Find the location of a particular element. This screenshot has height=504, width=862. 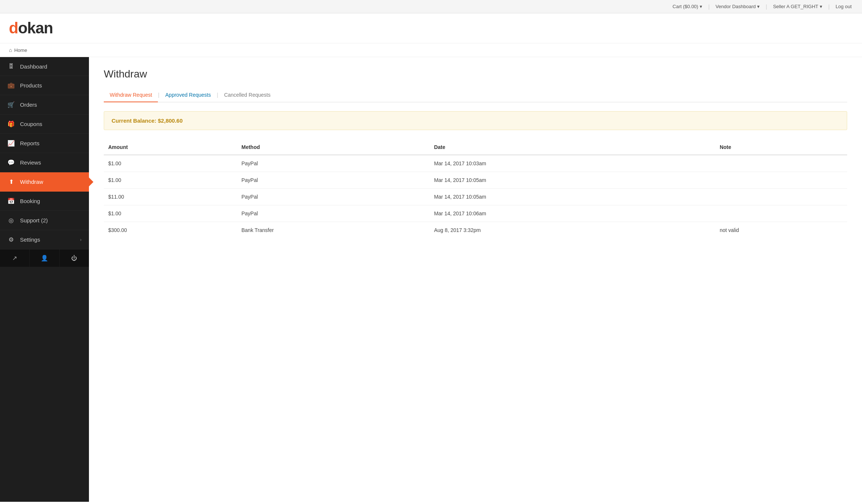

sidebar-item-support: ◎ Support (2) is located at coordinates (44, 220).